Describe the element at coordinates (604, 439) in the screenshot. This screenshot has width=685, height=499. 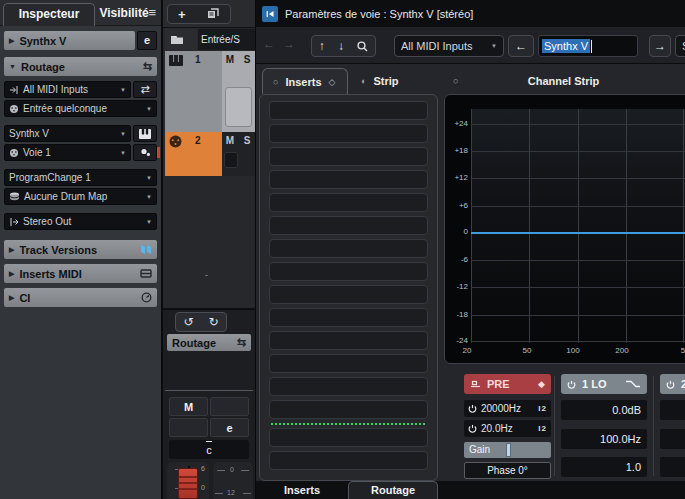
I see `band-freq-value: 100.0Hz` at that location.